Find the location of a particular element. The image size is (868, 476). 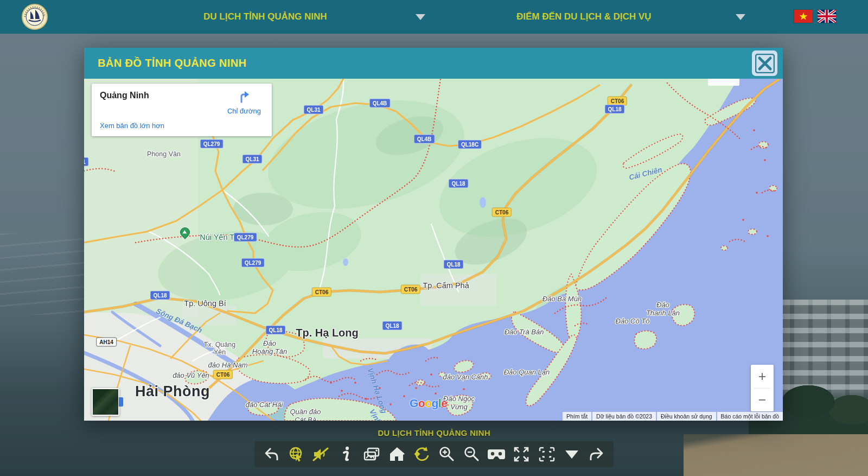

gallery-icon is located at coordinates (372, 454).